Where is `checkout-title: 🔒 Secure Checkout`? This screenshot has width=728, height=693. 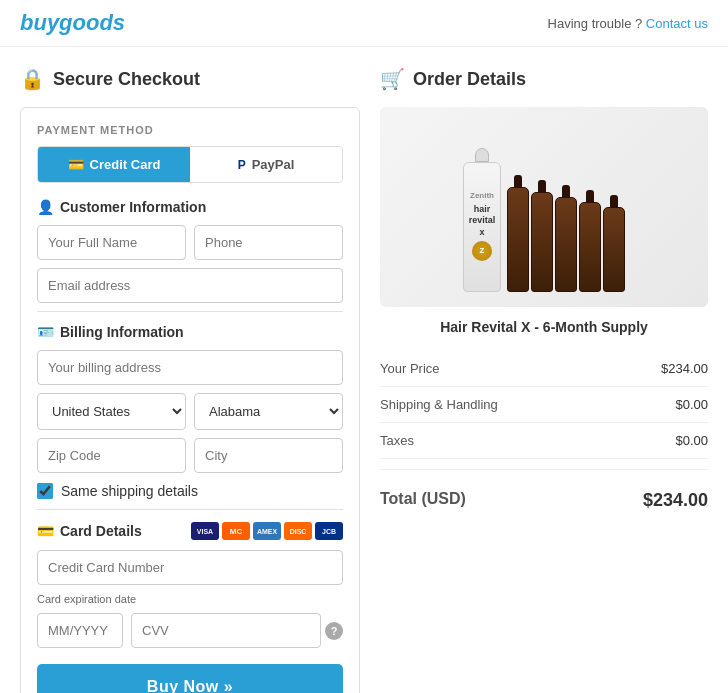 checkout-title: 🔒 Secure Checkout is located at coordinates (190, 79).